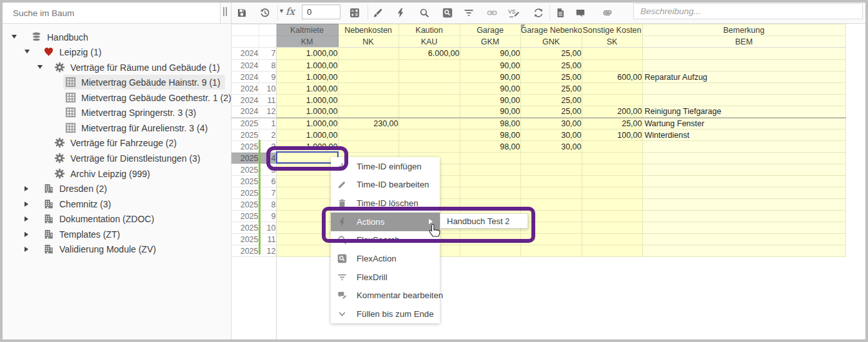 The width and height of the screenshot is (868, 342). Describe the element at coordinates (551, 251) in the screenshot. I see `cell-2025-12-gnk` at that location.